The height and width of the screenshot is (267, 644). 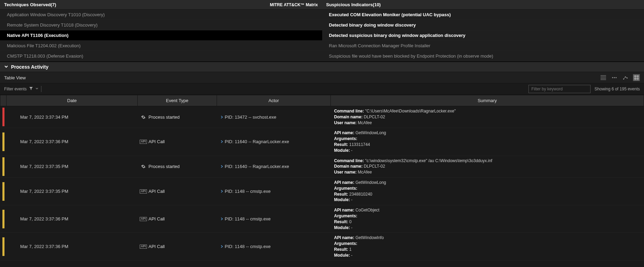 What do you see at coordinates (483, 15) in the screenshot?
I see `indicator-item: Executed COM Elevation Moniker (potentia…` at bounding box center [483, 15].